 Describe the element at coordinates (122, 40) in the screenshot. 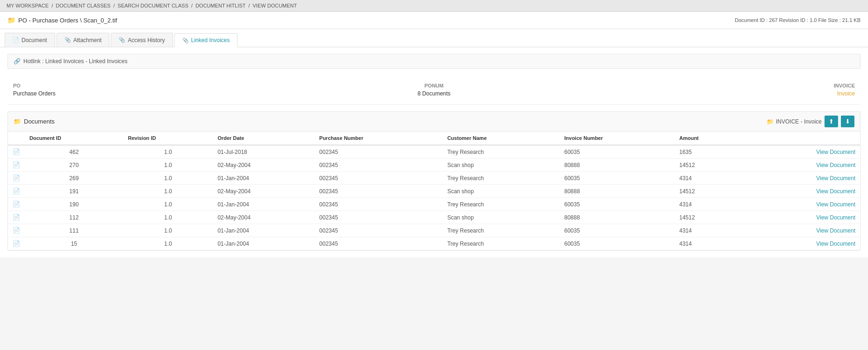

I see `access-history-tab-icon: 📎` at that location.